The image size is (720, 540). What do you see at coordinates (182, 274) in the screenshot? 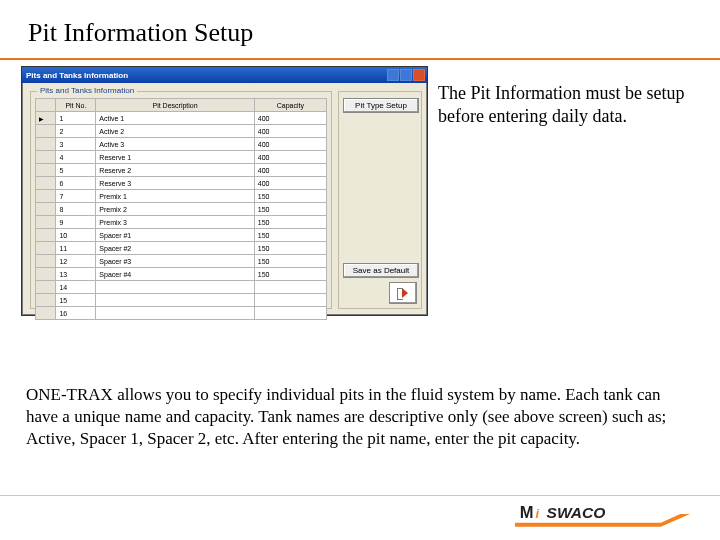
I see `table-row: 13Spacer #4150` at bounding box center [182, 274].